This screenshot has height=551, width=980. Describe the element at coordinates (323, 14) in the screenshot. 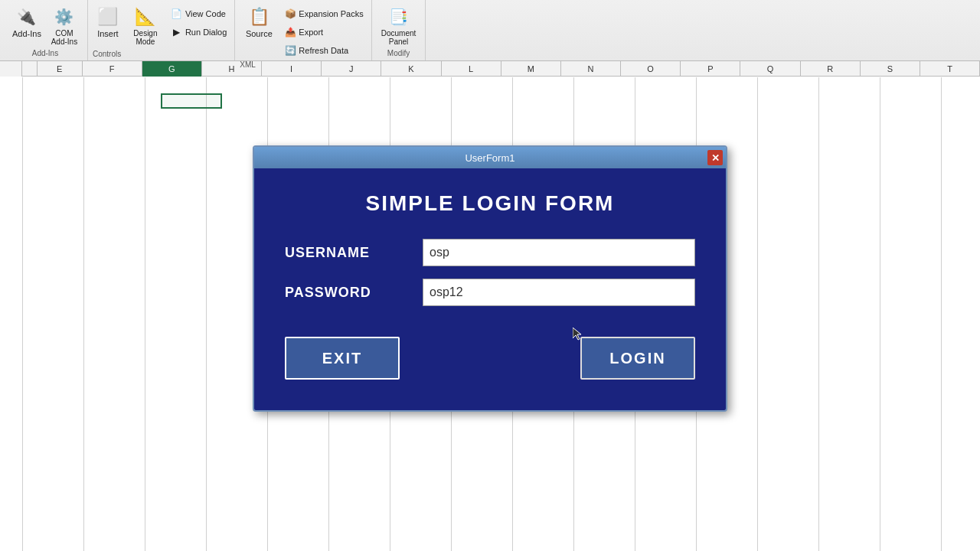

I see `expansion-packs-button: 📦 Expansion Packs` at that location.